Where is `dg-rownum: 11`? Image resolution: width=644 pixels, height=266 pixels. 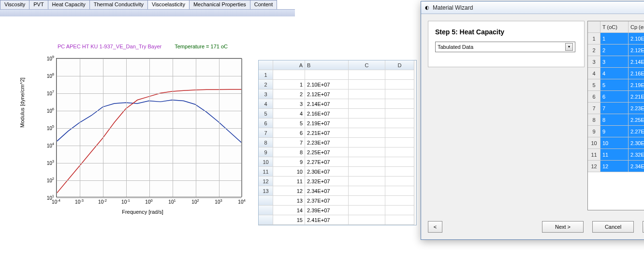 dg-rownum: 11 is located at coordinates (594, 155).